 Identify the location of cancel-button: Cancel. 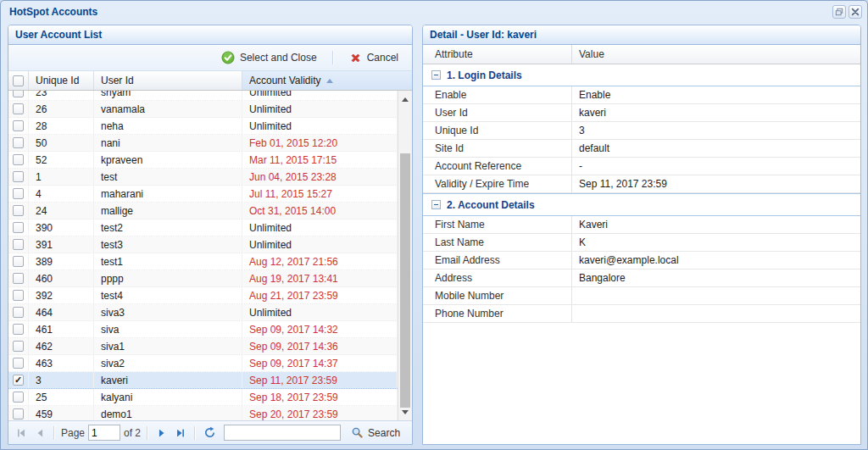
(374, 58).